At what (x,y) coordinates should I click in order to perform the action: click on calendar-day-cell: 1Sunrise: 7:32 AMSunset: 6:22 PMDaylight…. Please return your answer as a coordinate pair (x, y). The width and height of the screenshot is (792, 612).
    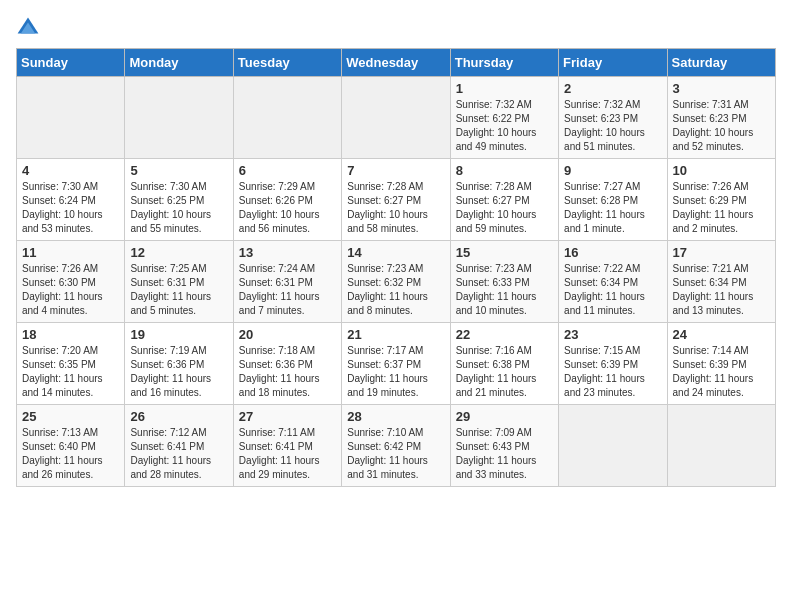
    Looking at the image, I should click on (504, 118).